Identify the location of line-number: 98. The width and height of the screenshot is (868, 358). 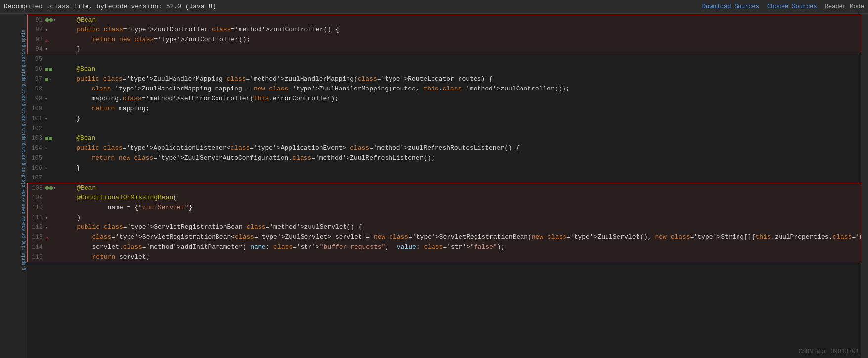
(36, 89).